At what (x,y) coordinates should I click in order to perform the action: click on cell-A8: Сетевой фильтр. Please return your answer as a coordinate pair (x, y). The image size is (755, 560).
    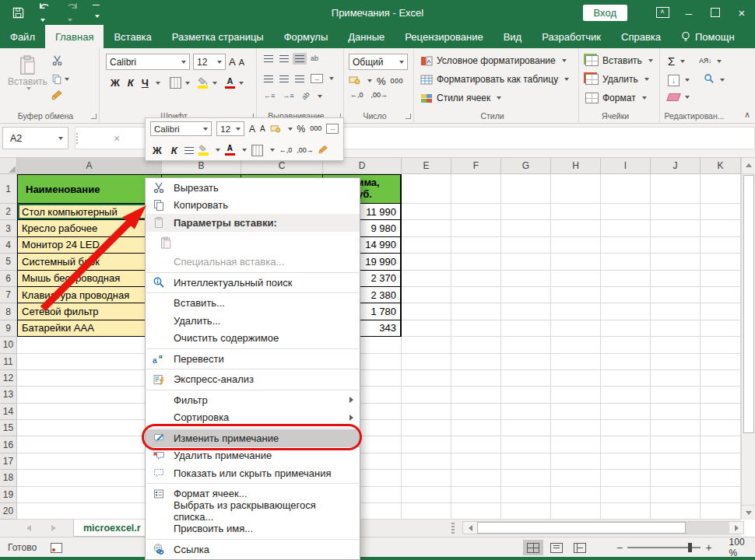
    Looking at the image, I should click on (90, 311).